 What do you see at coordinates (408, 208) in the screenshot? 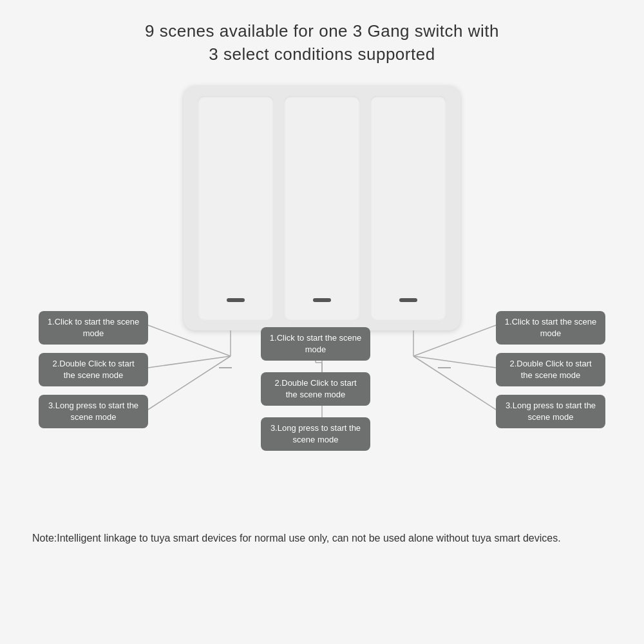
I see `switch-button-right` at bounding box center [408, 208].